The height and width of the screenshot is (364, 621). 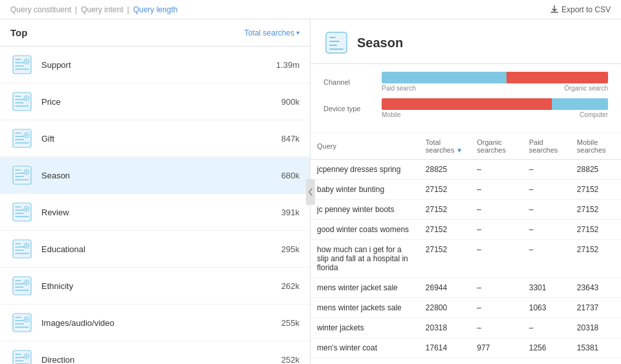 I want to click on table-cell: baby winter bunting, so click(x=365, y=190).